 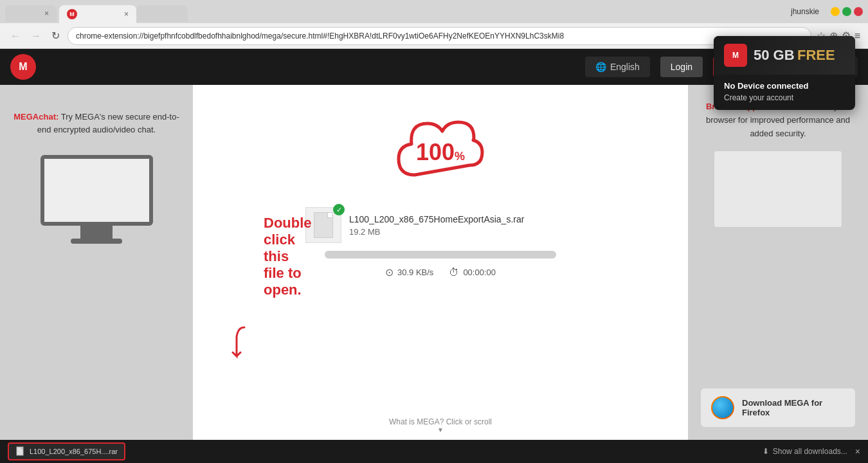 What do you see at coordinates (858, 12) in the screenshot?
I see `close-btn` at bounding box center [858, 12].